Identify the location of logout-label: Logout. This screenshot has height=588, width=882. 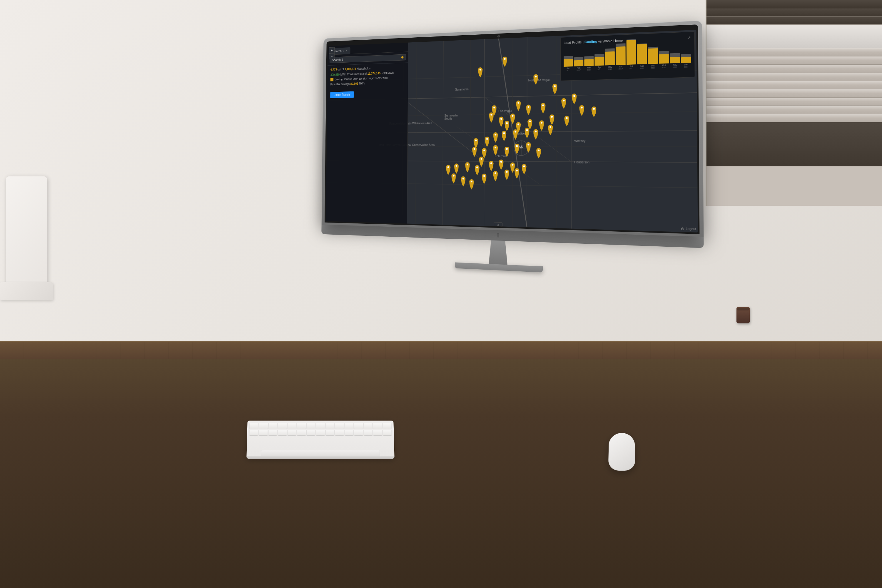
(691, 229).